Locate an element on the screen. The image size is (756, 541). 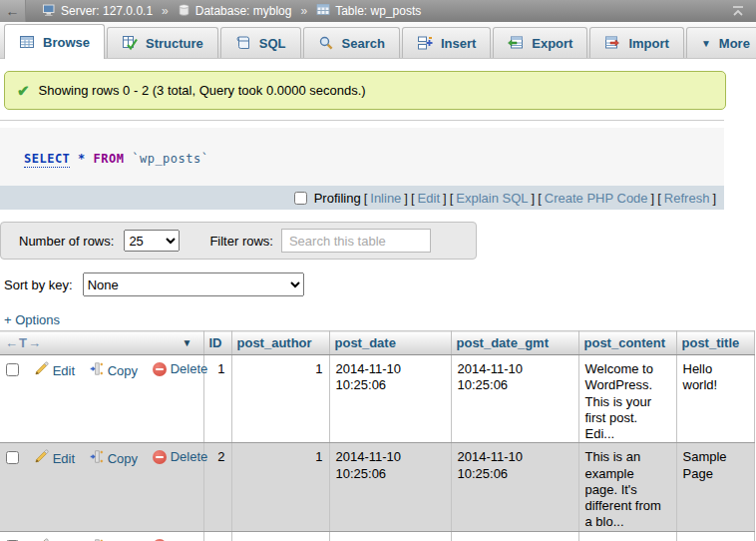
column-header-post-author: post_author is located at coordinates (280, 343).